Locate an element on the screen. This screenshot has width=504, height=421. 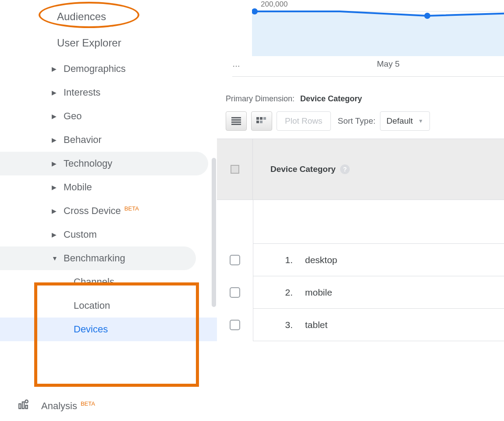
help-icon: ? is located at coordinates (345, 169).